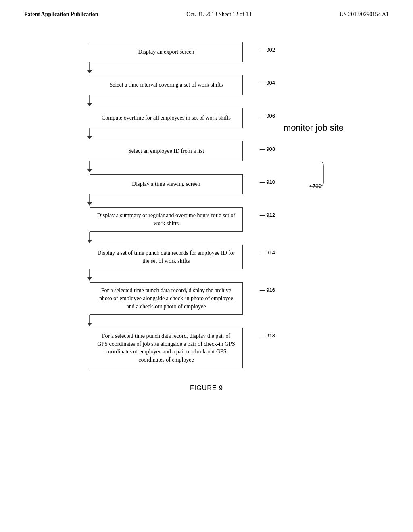  I want to click on step-912-box: Display a summary of regular and overtim…, so click(166, 219).